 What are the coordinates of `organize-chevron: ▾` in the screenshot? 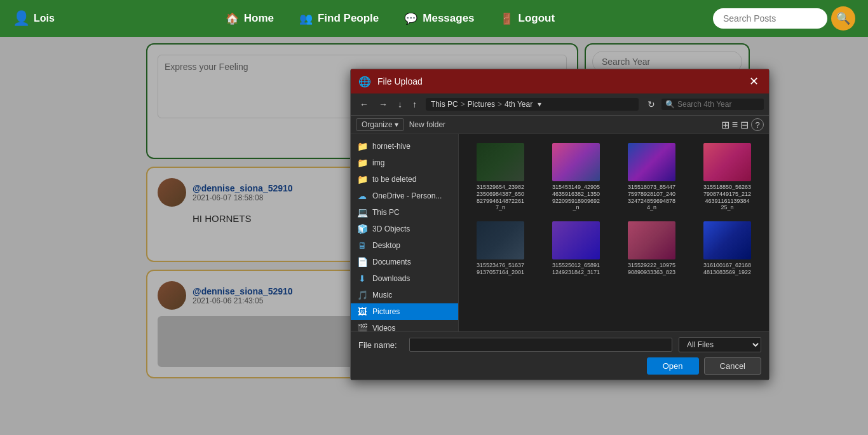 It's located at (397, 125).